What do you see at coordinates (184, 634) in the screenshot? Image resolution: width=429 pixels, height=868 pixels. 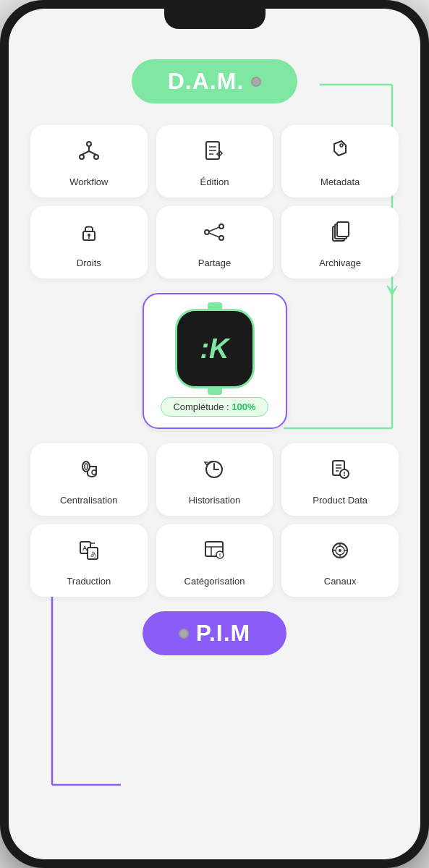 I see `pim-dot` at bounding box center [184, 634].